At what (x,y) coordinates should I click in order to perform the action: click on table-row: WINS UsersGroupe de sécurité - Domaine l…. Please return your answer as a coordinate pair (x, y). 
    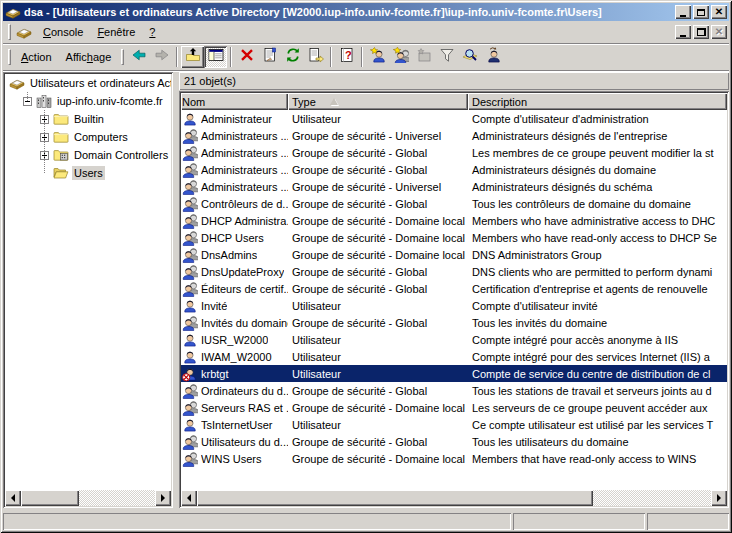
    Looking at the image, I should click on (454, 458).